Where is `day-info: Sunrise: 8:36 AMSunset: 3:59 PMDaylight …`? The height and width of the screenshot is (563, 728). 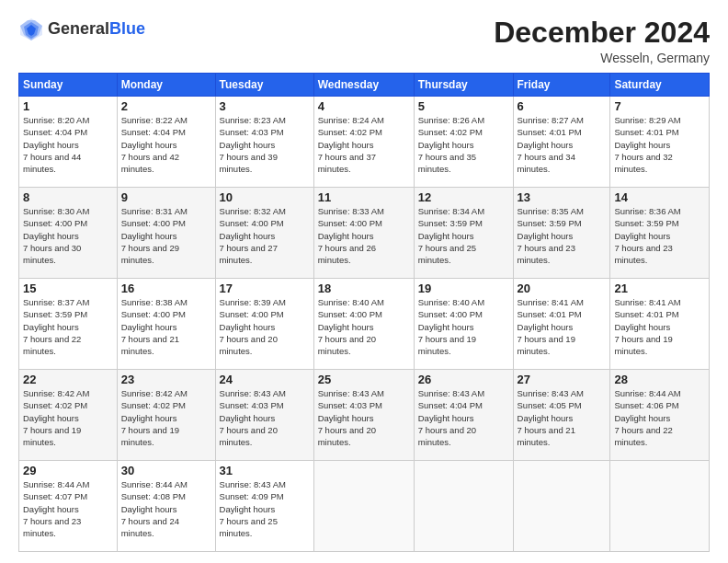 day-info: Sunrise: 8:36 AMSunset: 3:59 PMDaylight … is located at coordinates (660, 236).